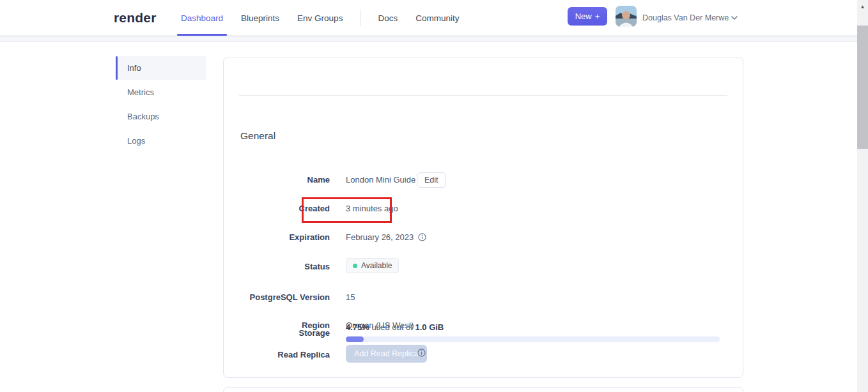  I want to click on scrollbar: ▲, so click(863, 196).